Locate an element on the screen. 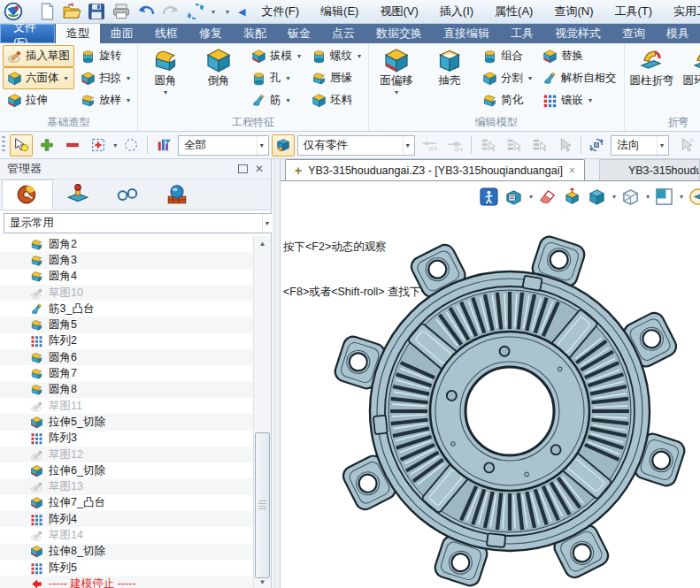 Image resolution: width=700 pixels, height=588 pixels. open-file-icon is located at coordinates (72, 11).